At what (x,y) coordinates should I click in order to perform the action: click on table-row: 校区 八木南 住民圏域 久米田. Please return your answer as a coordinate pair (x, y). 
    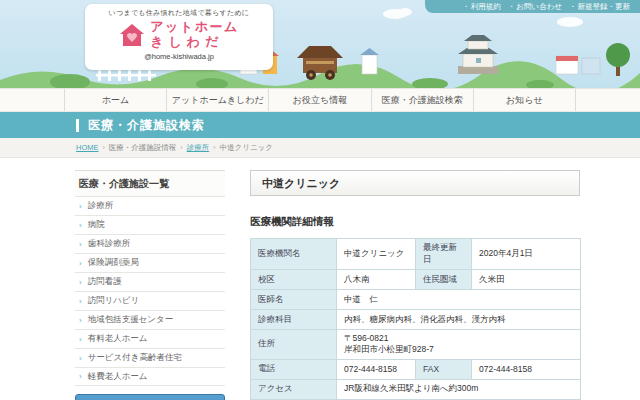
    Looking at the image, I should click on (416, 280).